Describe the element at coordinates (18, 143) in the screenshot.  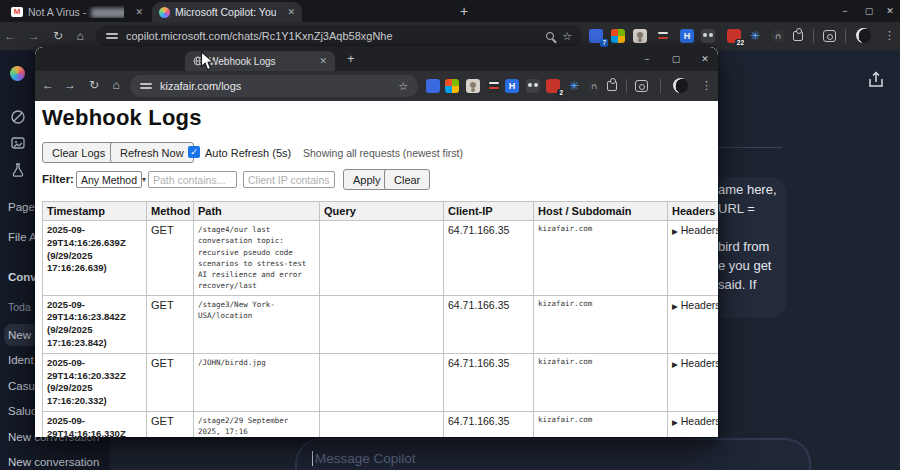
I see `gallery-icon` at that location.